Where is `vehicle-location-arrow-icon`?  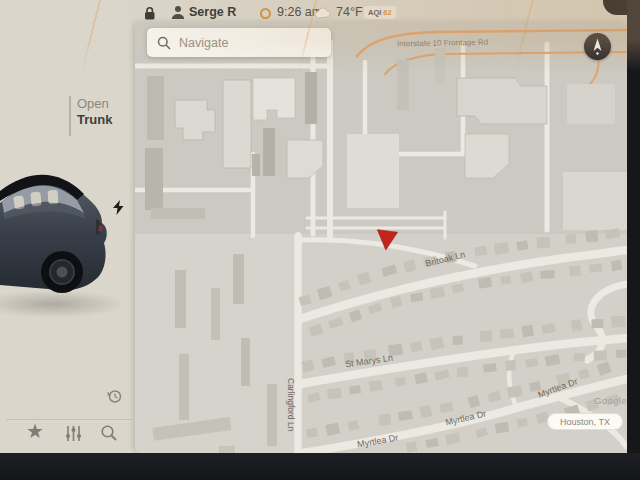 vehicle-location-arrow-icon is located at coordinates (387, 239).